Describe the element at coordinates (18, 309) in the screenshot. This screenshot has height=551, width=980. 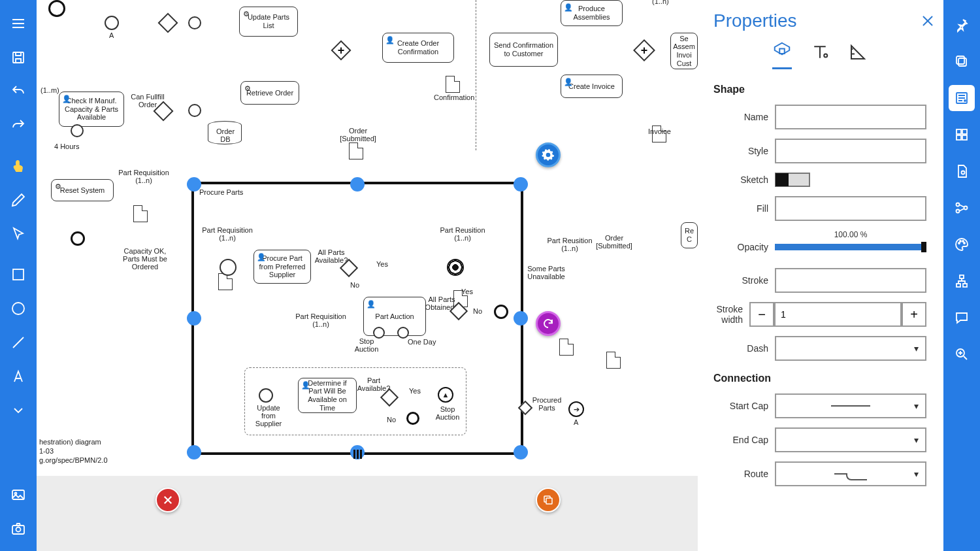
I see `circle-icon` at that location.